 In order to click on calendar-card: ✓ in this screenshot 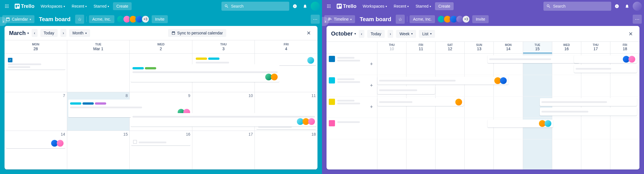, I will do `click(36, 63)`.